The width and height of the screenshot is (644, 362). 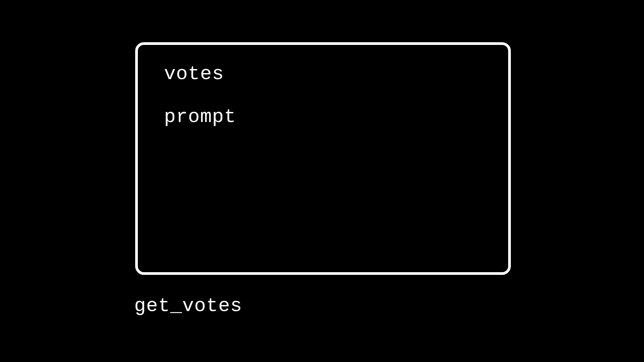 What do you see at coordinates (336, 117) in the screenshot?
I see `field-prompt: prompt` at bounding box center [336, 117].